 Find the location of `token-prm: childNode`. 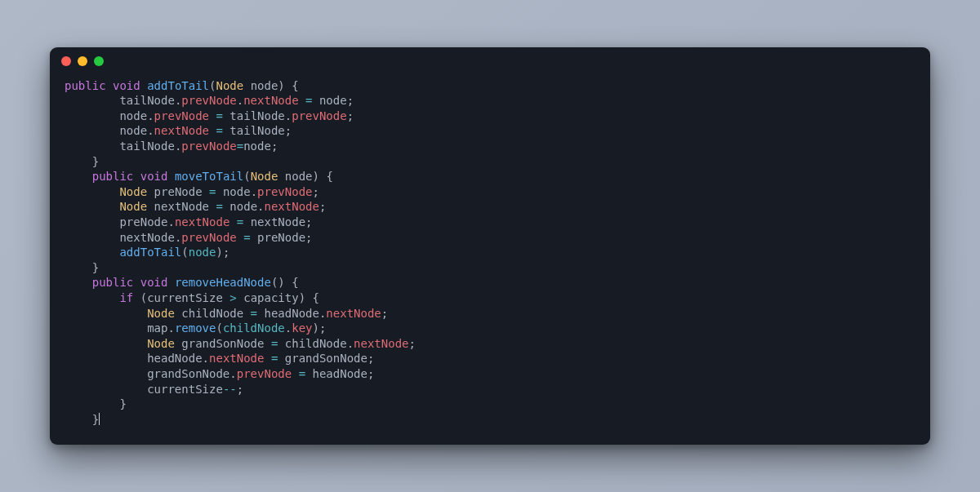

token-prm: childNode is located at coordinates (254, 328).